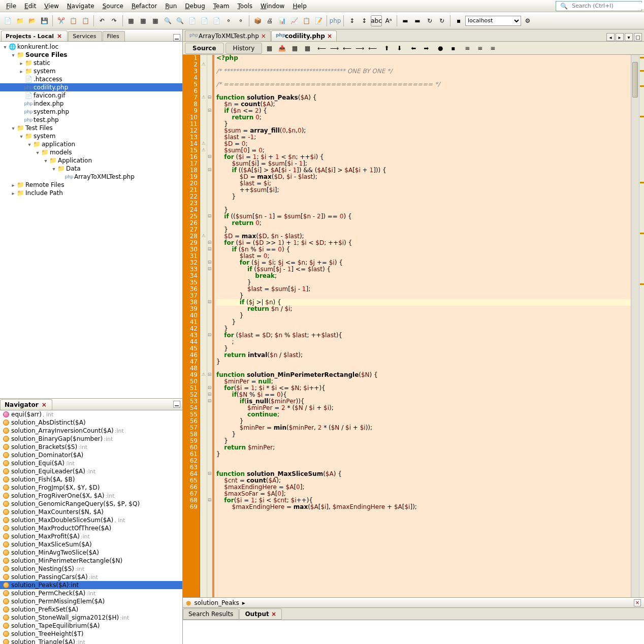 The image size is (644, 644). Describe the element at coordinates (91, 136) in the screenshot. I see `tree-item: ▾📁system` at that location.